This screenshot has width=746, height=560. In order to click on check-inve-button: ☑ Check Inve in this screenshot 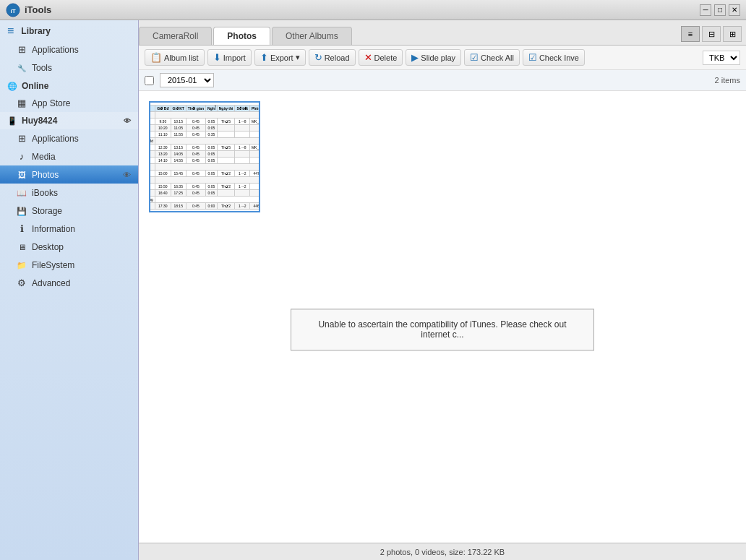, I will do `click(554, 58)`.